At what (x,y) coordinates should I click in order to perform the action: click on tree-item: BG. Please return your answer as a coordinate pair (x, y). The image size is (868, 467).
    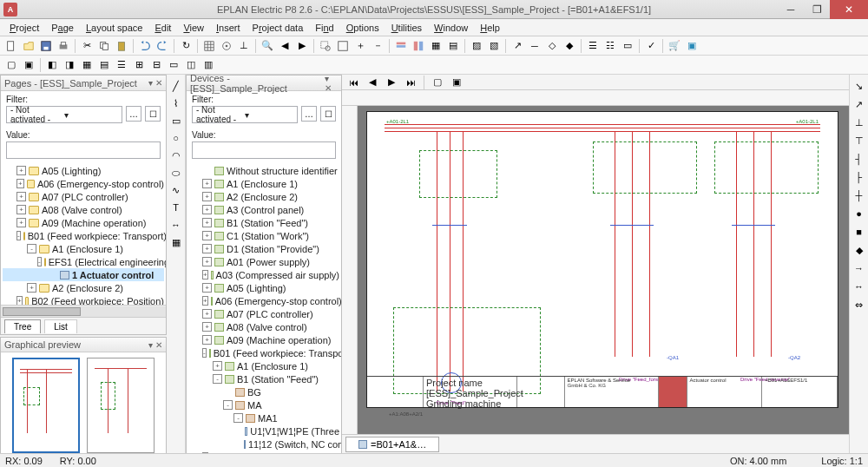
    Looking at the image, I should click on (264, 392).